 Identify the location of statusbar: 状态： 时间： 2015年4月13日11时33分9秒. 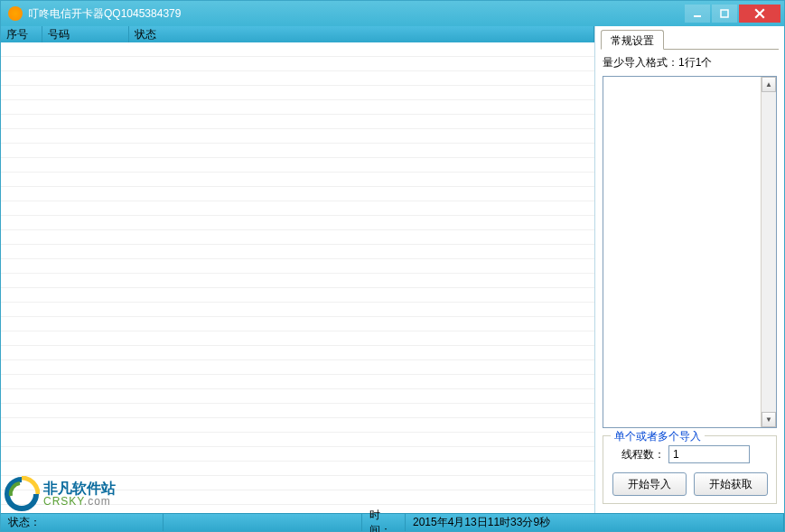
(392, 522).